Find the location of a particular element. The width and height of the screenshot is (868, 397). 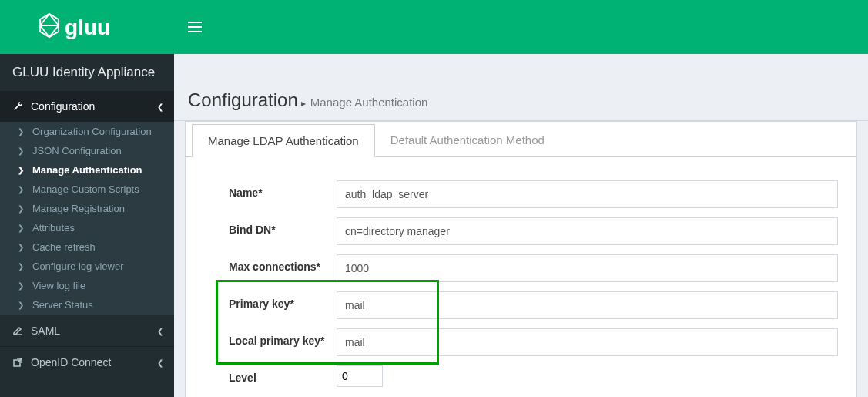

sidebar-item-org-config: ❯Organization Configuration is located at coordinates (87, 131).